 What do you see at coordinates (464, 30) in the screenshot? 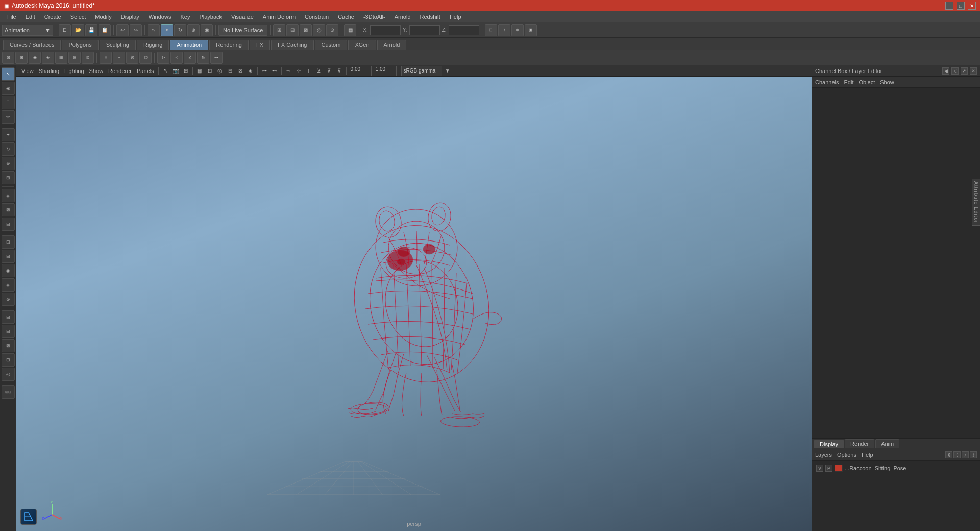
I see `z-field` at bounding box center [464, 30].